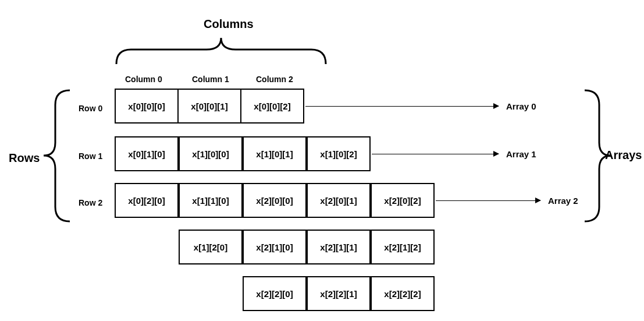  I want to click on cell-211: x[2][1][1], so click(339, 247).